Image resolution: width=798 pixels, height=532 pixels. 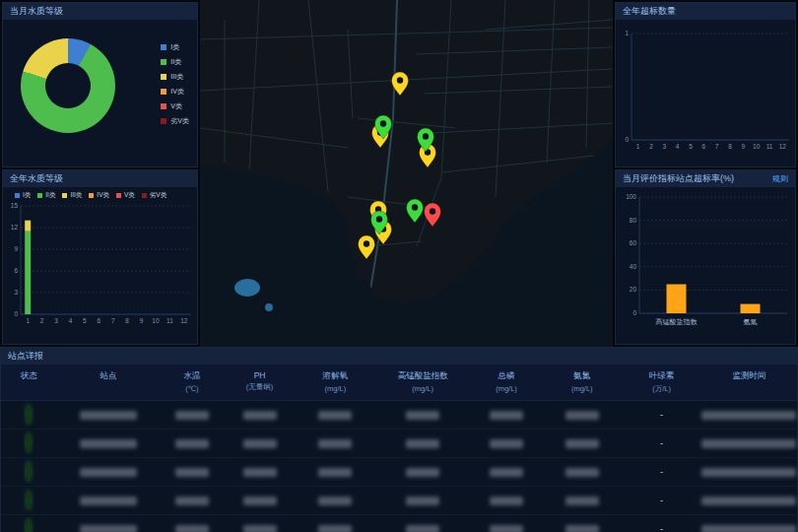 What do you see at coordinates (751, 322) in the screenshot?
I see `svg-text: 氨氮` at bounding box center [751, 322].